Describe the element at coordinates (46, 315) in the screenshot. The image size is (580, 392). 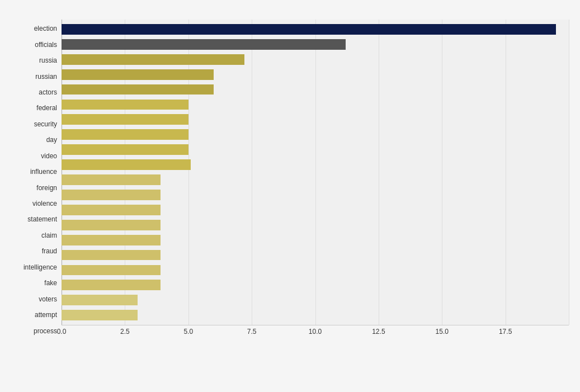
I see `y-label: attempt` at that location.